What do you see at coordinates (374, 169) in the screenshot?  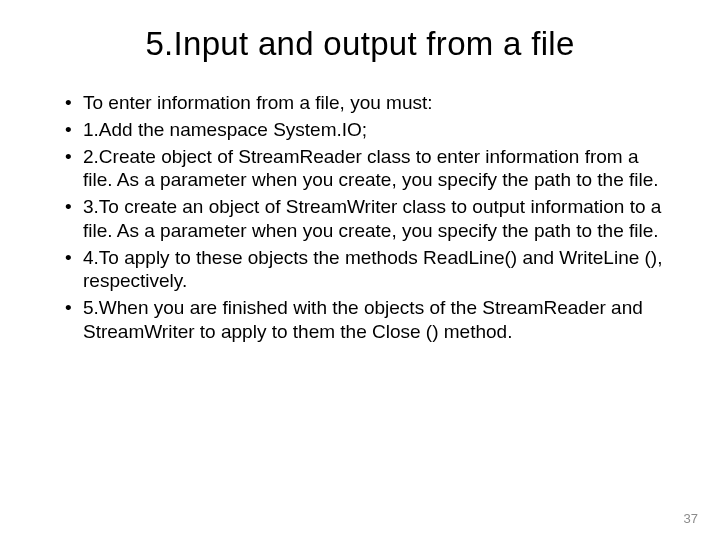 I see `bullet-text: 2.Create object of StreamReader class to…` at bounding box center [374, 169].